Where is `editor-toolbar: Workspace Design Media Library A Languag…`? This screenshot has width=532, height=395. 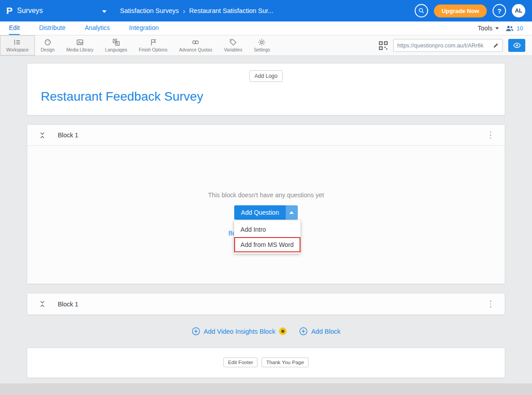 editor-toolbar: Workspace Design Media Library A Languag… is located at coordinates (266, 46).